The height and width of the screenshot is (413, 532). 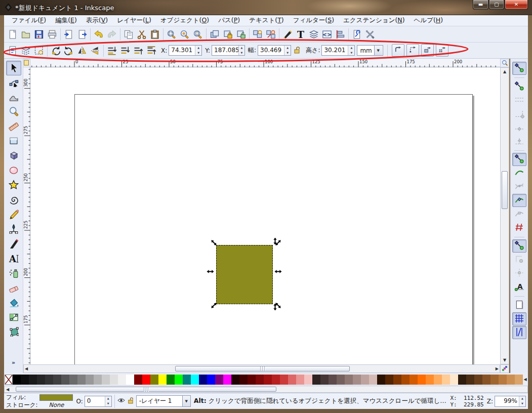 What do you see at coordinates (14, 259) in the screenshot?
I see `text-tool: A` at bounding box center [14, 259].